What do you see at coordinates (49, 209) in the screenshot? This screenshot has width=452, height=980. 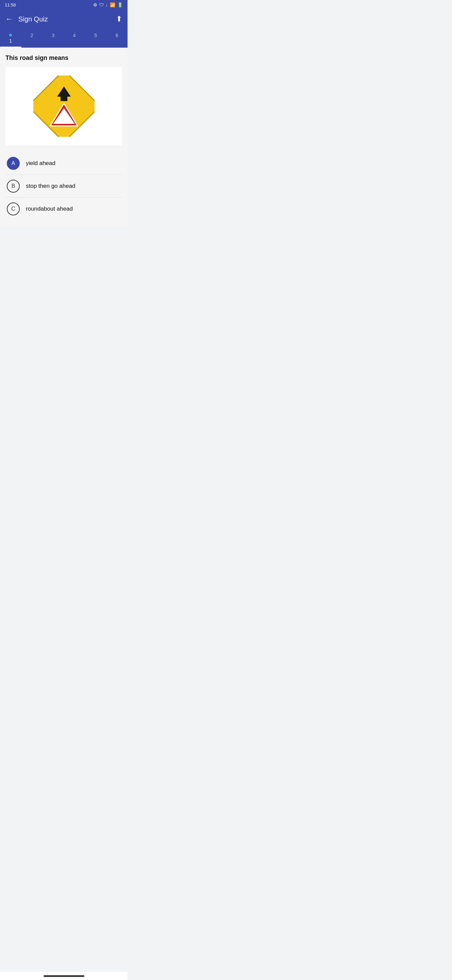 I see `option-text-c: roundabout ahead` at bounding box center [49, 209].